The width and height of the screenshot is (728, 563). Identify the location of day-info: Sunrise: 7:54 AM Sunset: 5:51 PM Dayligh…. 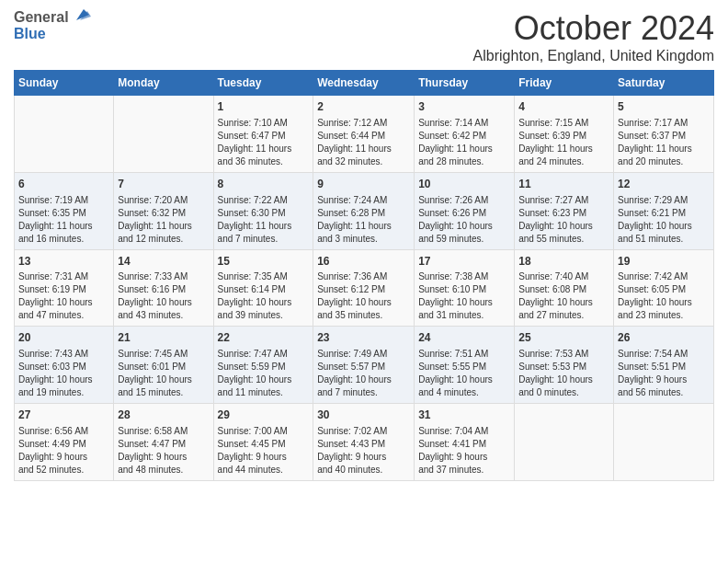
(664, 373).